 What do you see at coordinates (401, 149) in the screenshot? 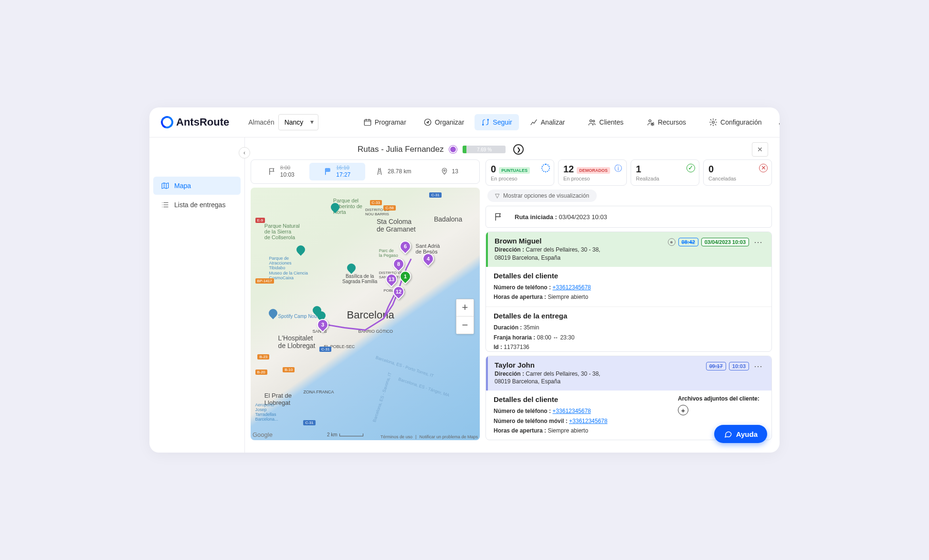
I see `route-title: Rutas - Julia Fernandez` at bounding box center [401, 149].